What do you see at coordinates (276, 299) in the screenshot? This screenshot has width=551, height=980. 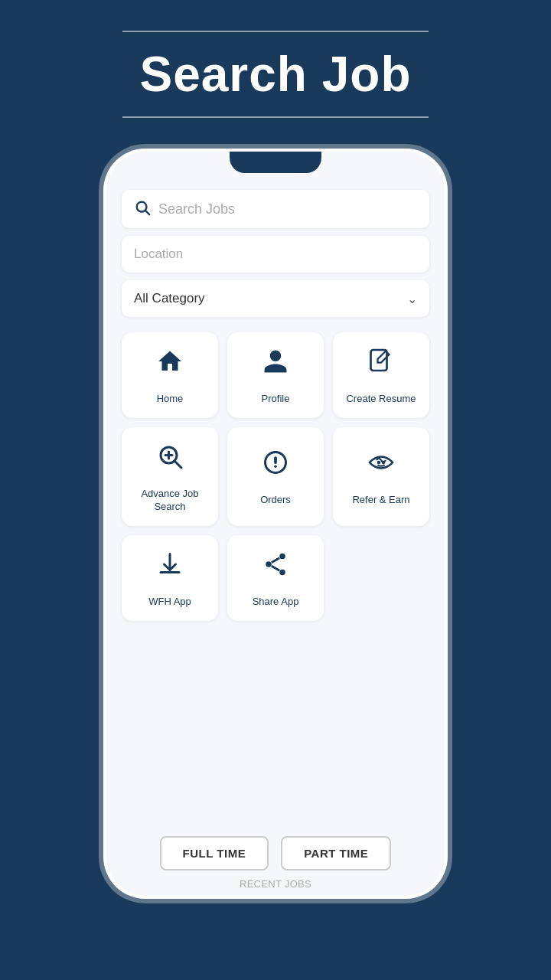 I see `category-dropdown: All Category ⌄` at bounding box center [276, 299].